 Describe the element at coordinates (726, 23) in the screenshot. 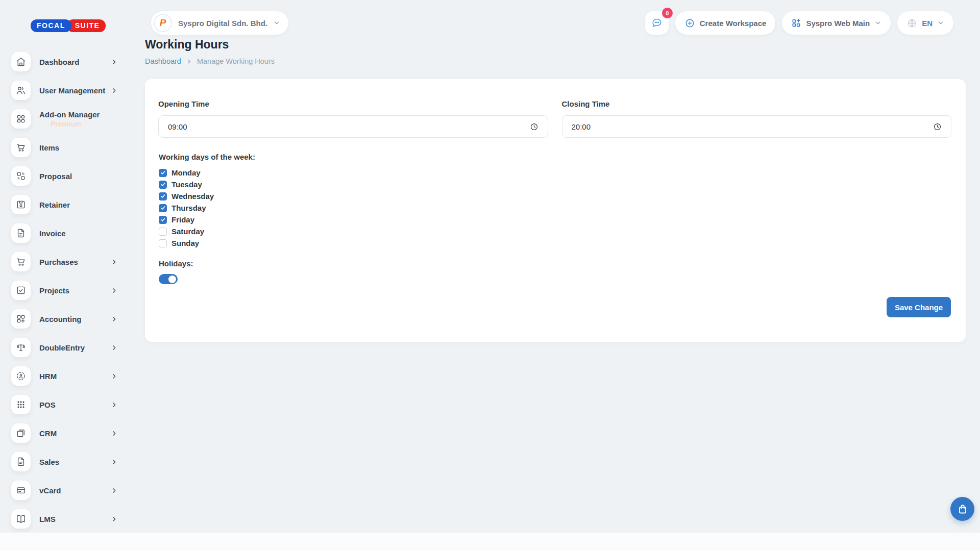

I see `create-workspace-button: Create Workspace` at that location.